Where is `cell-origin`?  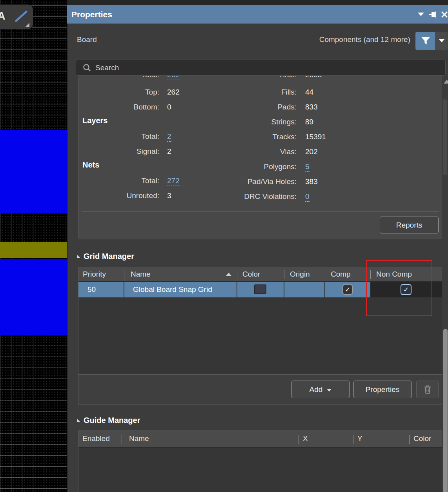 cell-origin is located at coordinates (304, 290).